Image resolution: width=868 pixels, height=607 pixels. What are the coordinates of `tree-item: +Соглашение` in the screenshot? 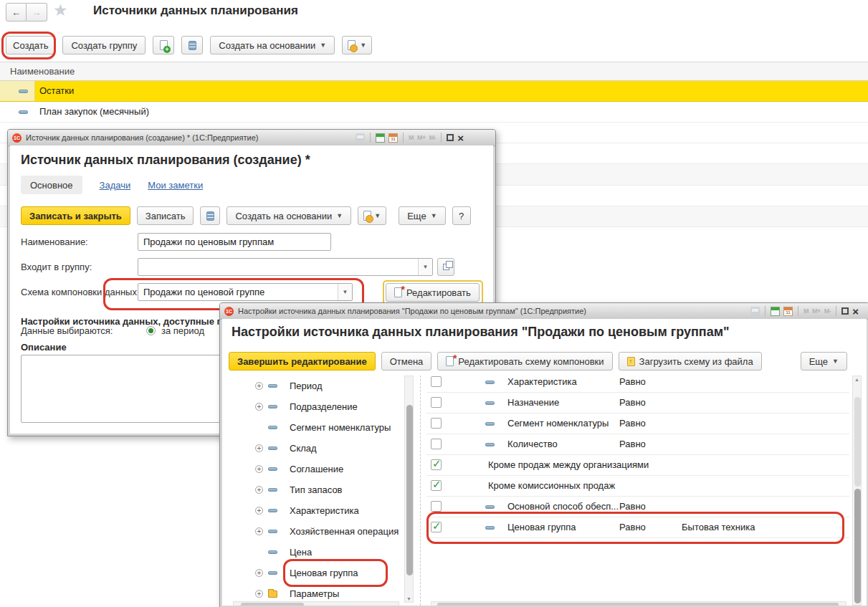 It's located at (315, 469).